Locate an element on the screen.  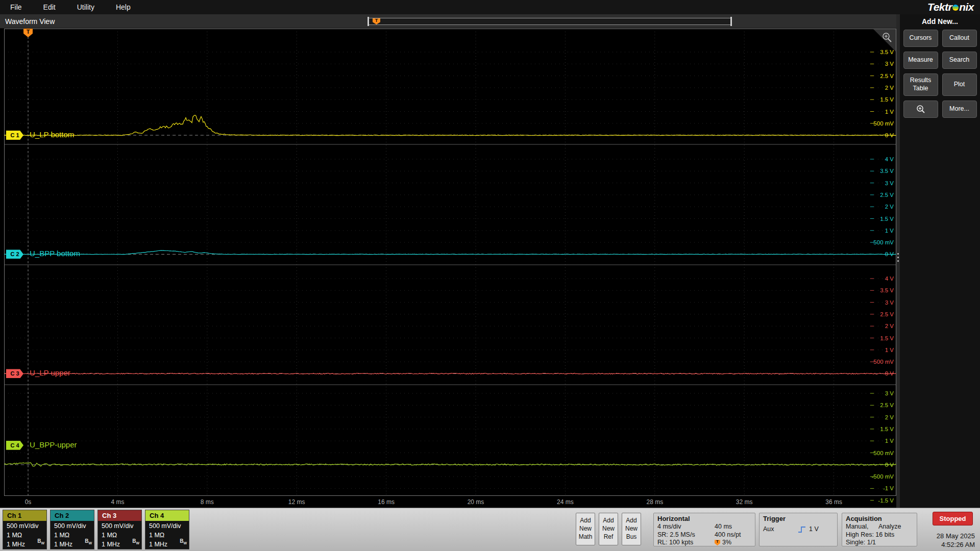
stopped-button: Stopped is located at coordinates (952, 518).